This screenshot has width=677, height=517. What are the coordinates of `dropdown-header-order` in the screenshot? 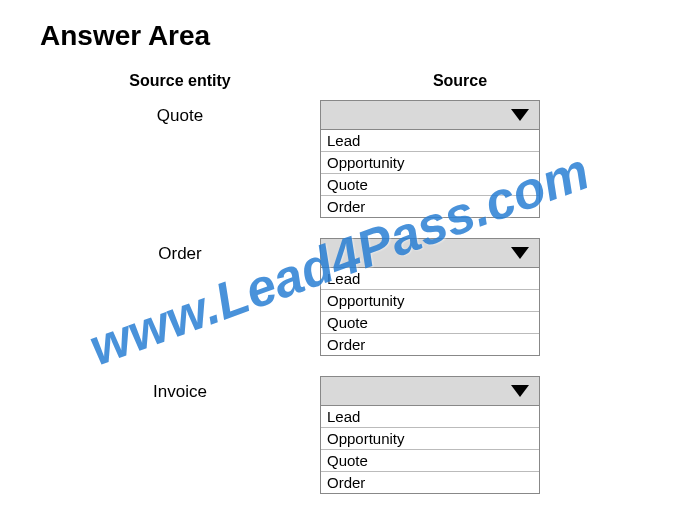 It's located at (430, 253).